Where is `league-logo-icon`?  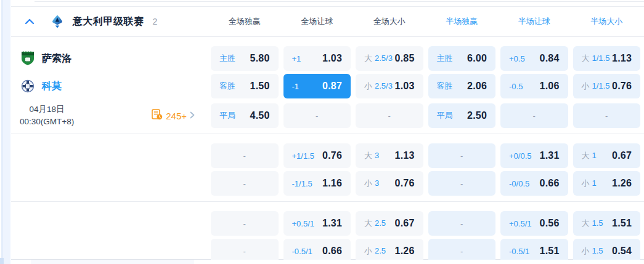
league-logo-icon is located at coordinates (57, 22).